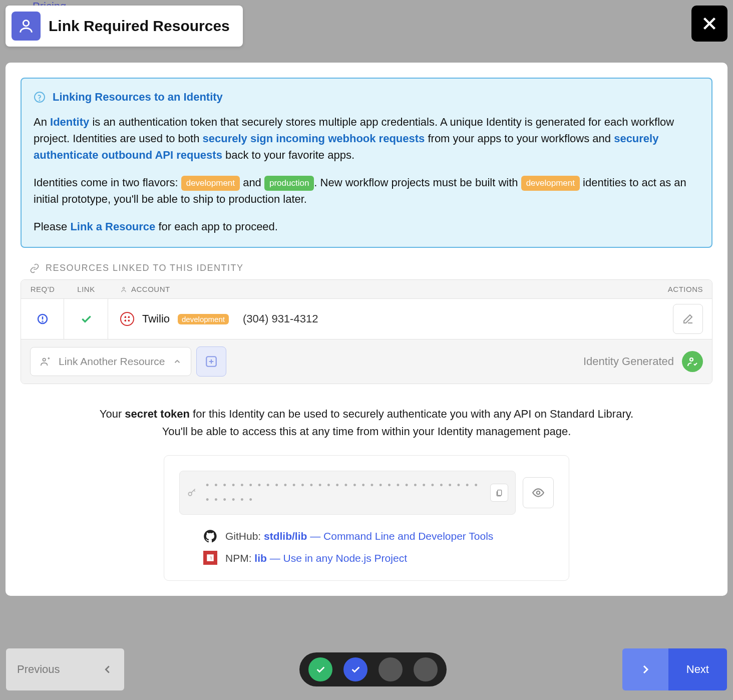 This screenshot has width=733, height=700. I want to click on step-2-current, so click(355, 669).